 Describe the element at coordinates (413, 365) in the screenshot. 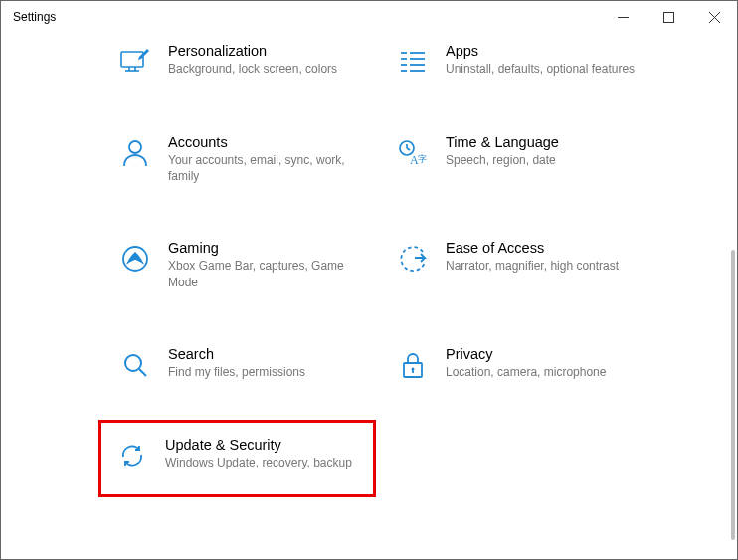

I see `privacy-icon` at that location.